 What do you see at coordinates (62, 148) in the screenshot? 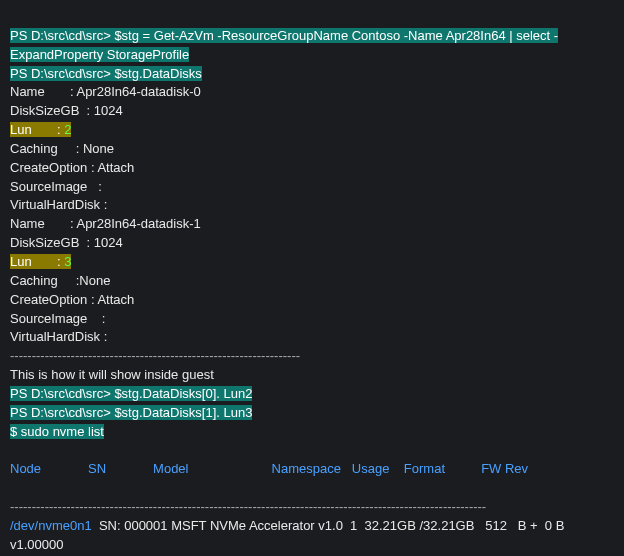
I see `disk0-caching: Caching : None` at bounding box center [62, 148].